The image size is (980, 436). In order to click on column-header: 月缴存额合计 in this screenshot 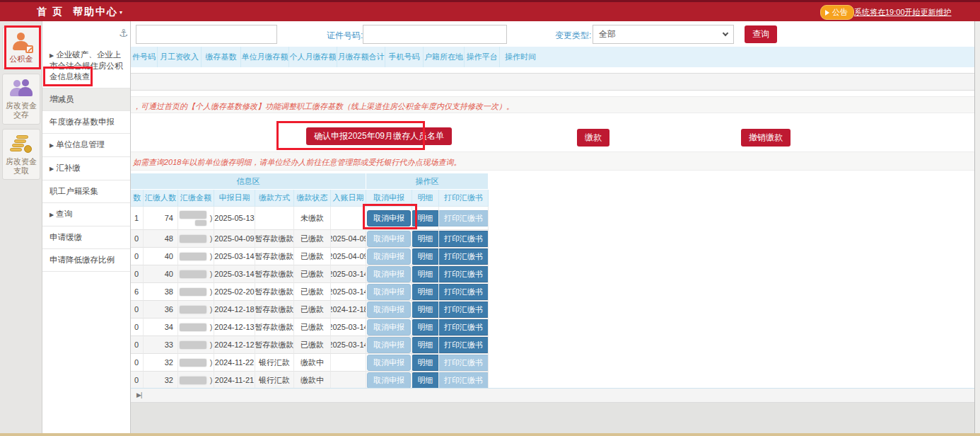, I will do `click(361, 57)`.